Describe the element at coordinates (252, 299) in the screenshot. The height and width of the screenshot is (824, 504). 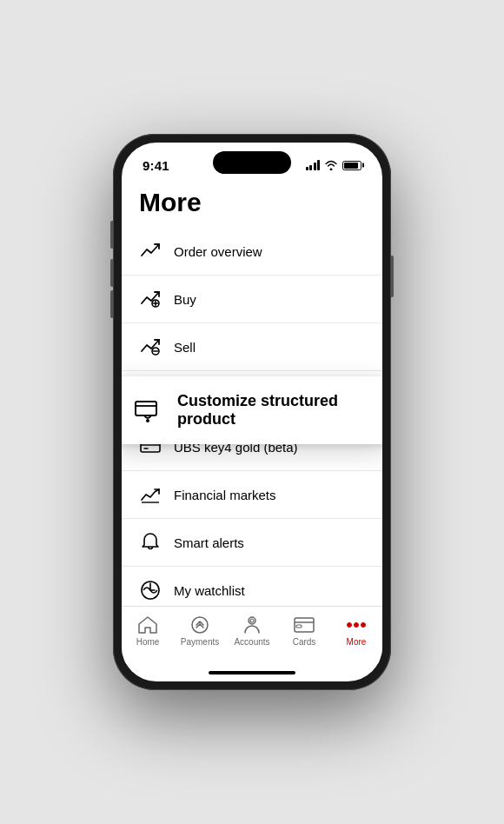
I see `menu-item-buy: Buy` at that location.